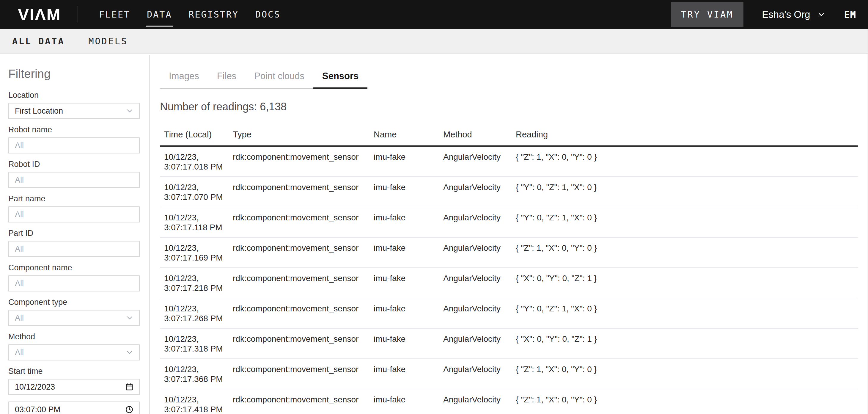  What do you see at coordinates (74, 336) in the screenshot?
I see `method-label: Method` at bounding box center [74, 336].